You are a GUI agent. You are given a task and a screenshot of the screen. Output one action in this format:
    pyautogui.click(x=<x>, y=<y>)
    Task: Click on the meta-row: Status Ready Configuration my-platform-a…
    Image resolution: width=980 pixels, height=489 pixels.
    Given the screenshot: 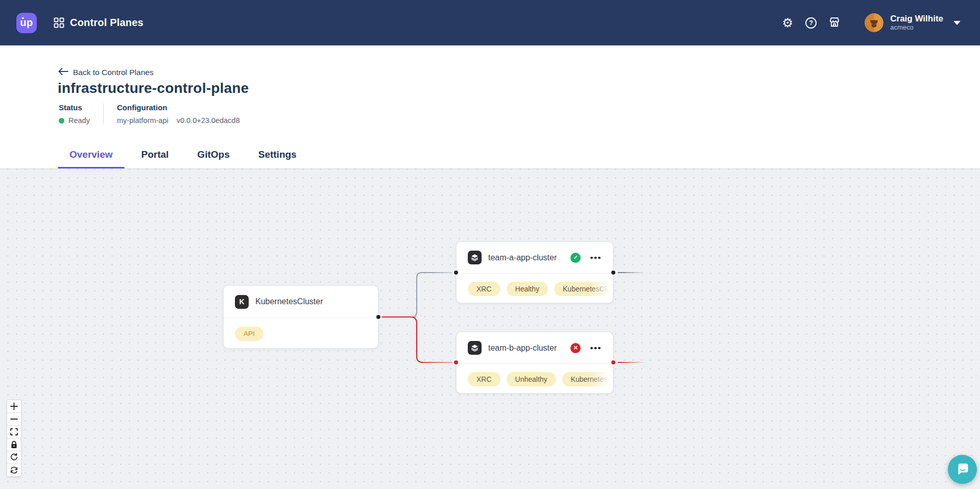 What is the action you would take?
    pyautogui.click(x=149, y=114)
    